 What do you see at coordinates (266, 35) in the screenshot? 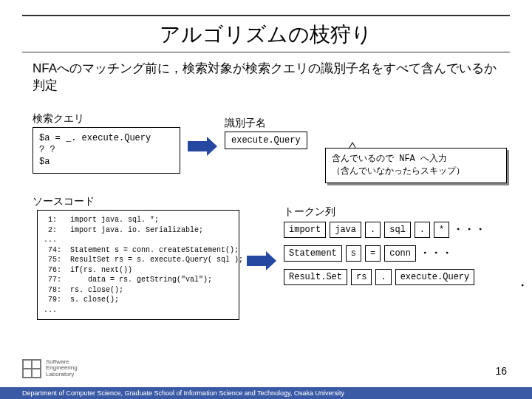
I see `slide-title: アルゴリズムの枝狩り` at bounding box center [266, 35].